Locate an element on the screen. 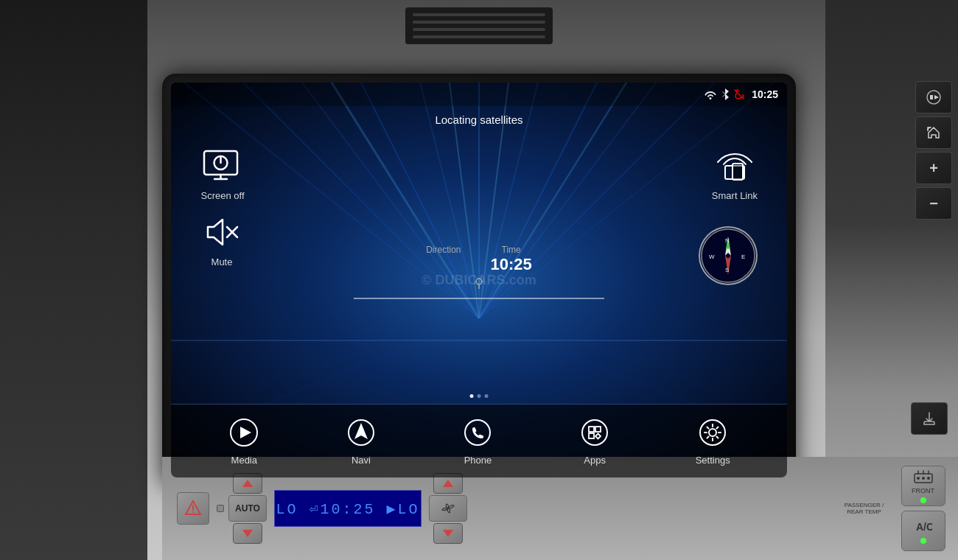 Image resolution: width=958 pixels, height=560 pixels. screen-off-label: Screen off is located at coordinates (223, 196).